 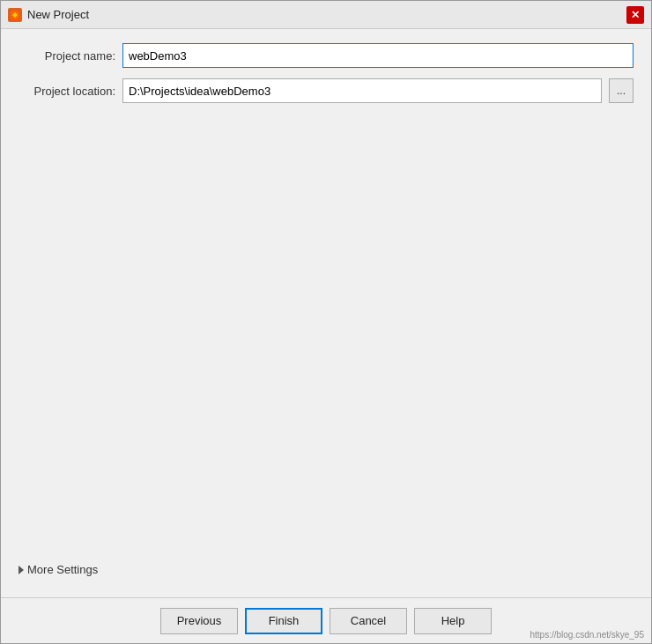 What do you see at coordinates (67, 56) in the screenshot?
I see `project-name-label: Project name:` at bounding box center [67, 56].